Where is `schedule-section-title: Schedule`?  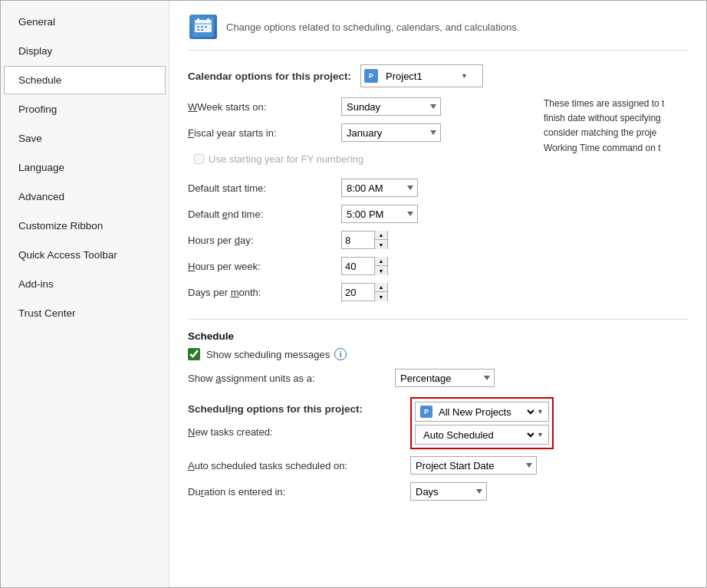 schedule-section-title: Schedule is located at coordinates (438, 336).